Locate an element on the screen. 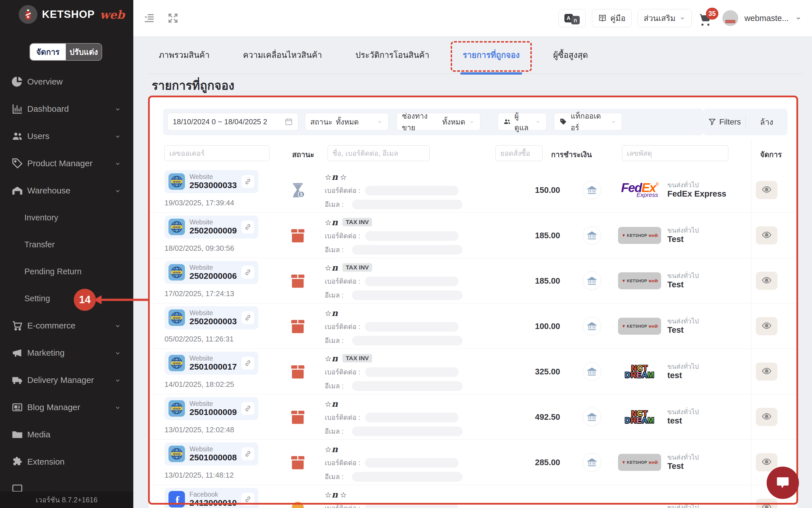  sidebar-item-warehouse: Warehouse is located at coordinates (67, 191).